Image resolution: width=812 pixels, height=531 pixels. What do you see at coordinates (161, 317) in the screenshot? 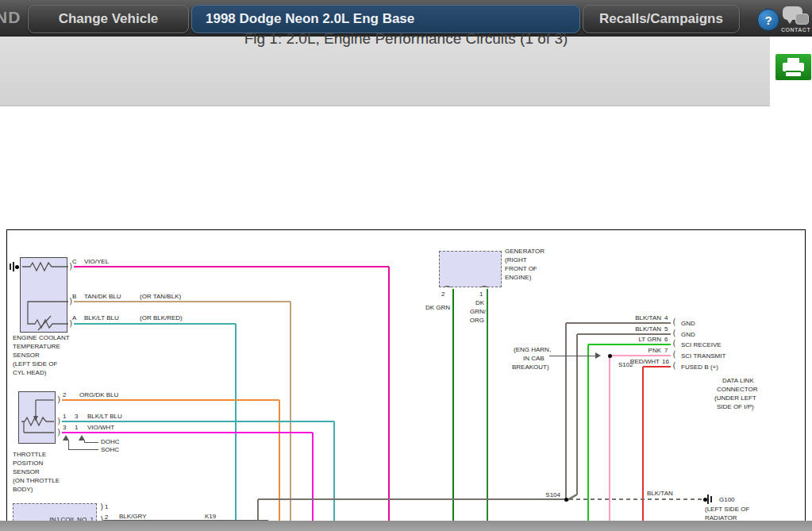
I see `diagram-label: (OR BLK/RED)` at bounding box center [161, 317].